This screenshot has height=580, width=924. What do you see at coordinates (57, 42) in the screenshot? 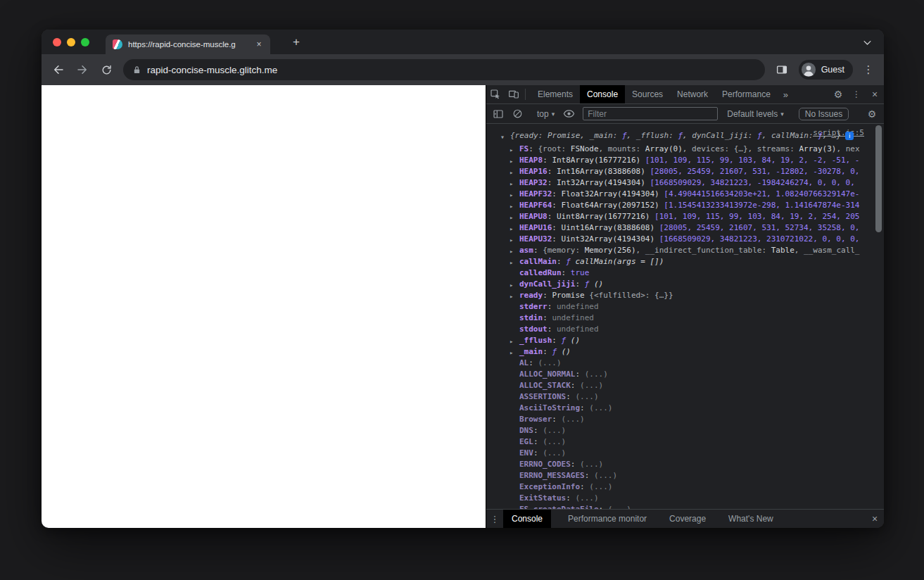
I see `close-window-button` at bounding box center [57, 42].